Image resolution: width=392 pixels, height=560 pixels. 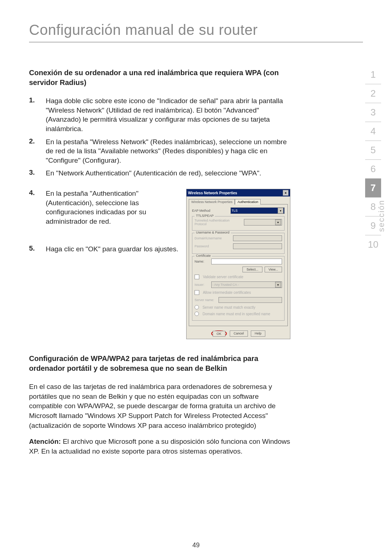 What do you see at coordinates (373, 245) in the screenshot?
I see `section-nav-10: 10` at bounding box center [373, 245].